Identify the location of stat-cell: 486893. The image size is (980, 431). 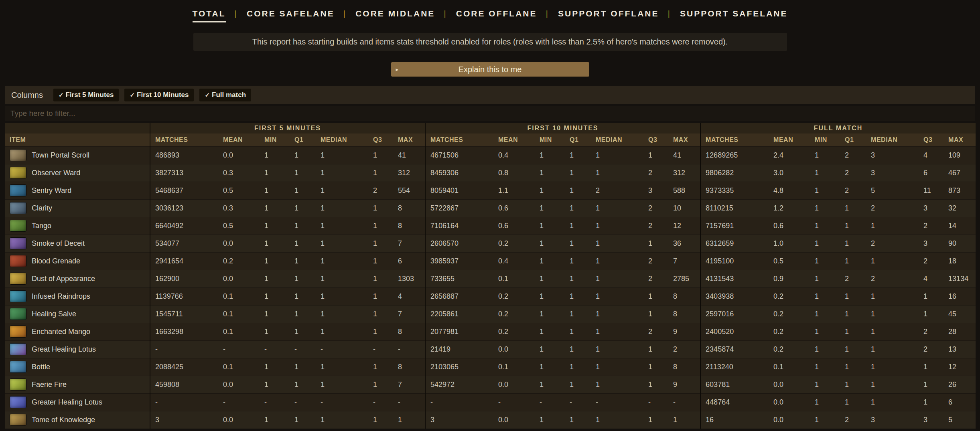
(184, 155).